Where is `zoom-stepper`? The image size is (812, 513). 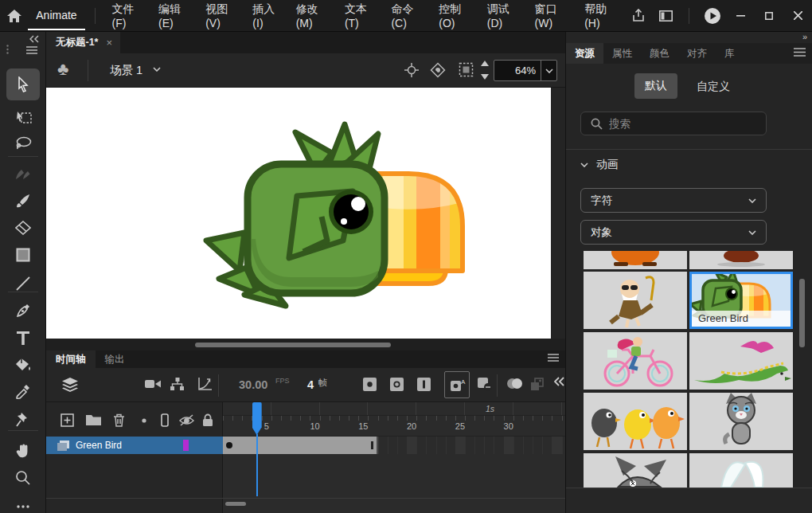
zoom-stepper is located at coordinates (485, 70).